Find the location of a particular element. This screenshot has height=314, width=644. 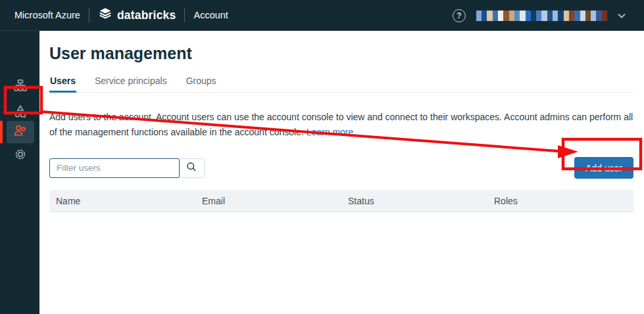

gear-icon is located at coordinates (20, 156).